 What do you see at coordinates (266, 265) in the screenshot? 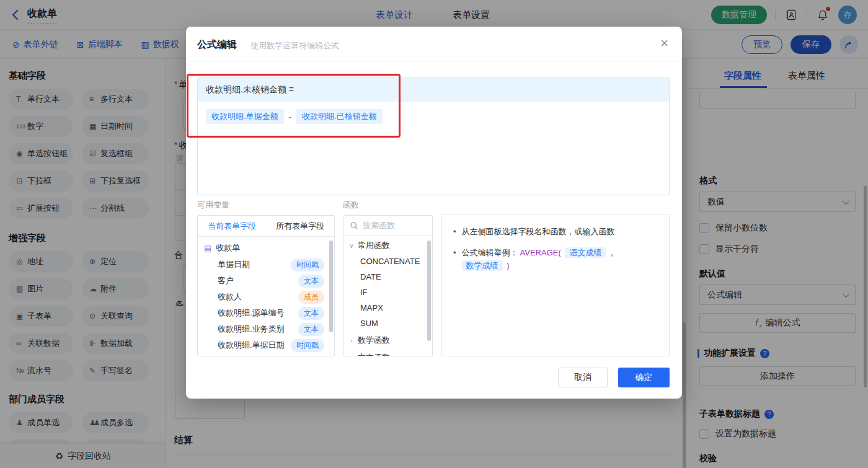
I see `variable-row: 单据日期 时间戳` at bounding box center [266, 265].